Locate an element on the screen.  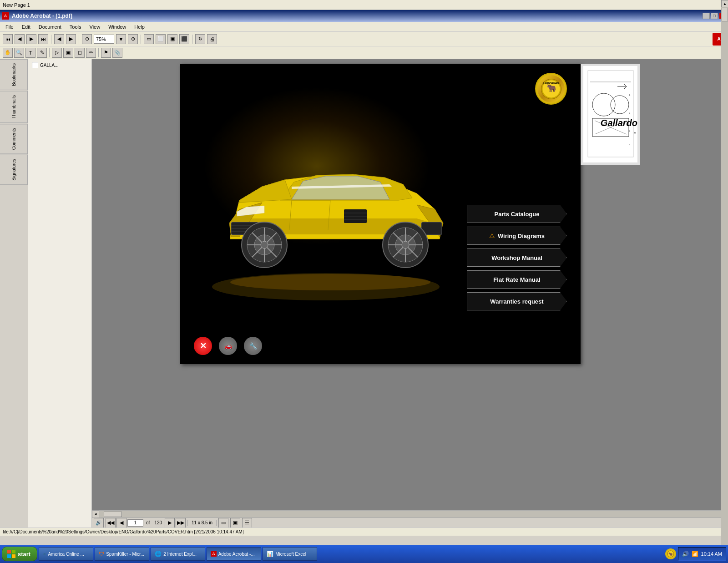
bookmarks-tab: Bookmarks is located at coordinates (14, 75).